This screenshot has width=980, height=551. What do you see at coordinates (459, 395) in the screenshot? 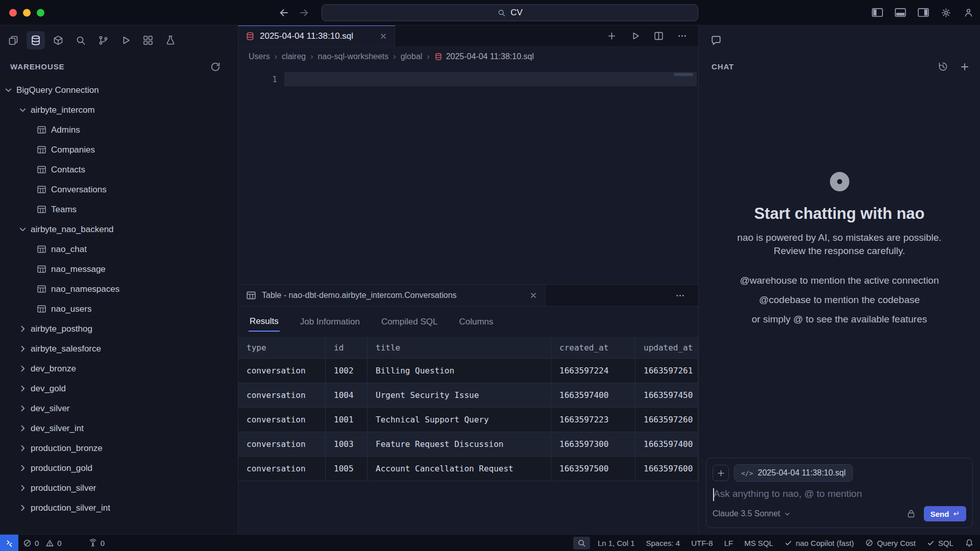
I see `table-cell: Urgent Security Issue` at bounding box center [459, 395].